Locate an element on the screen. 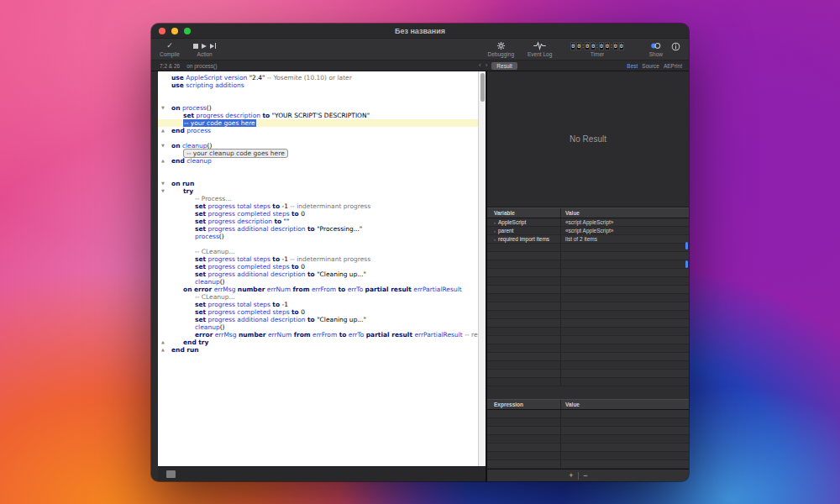 This screenshot has height=504, width=840. code-line: ▲end process is located at coordinates (318, 131).